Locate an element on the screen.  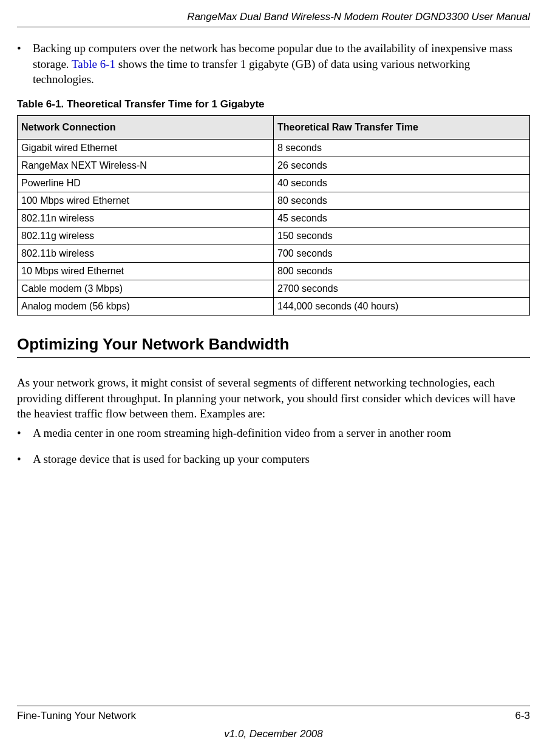
table-header-time: Theoretical Raw Transfer Time is located at coordinates (402, 127).